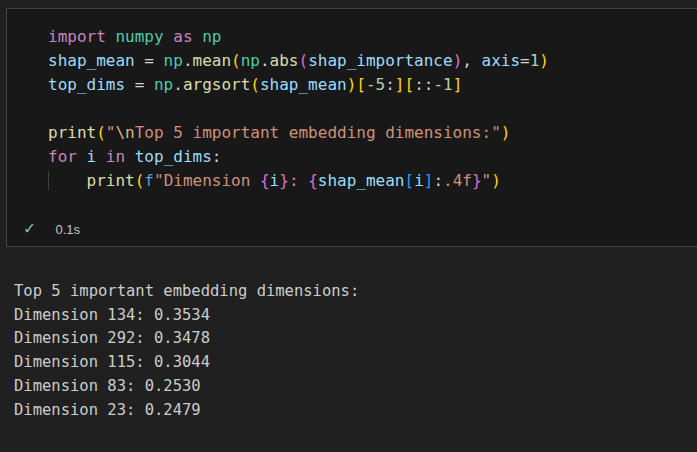 The image size is (697, 452). Describe the element at coordinates (442, 84) in the screenshot. I see `code-token: -1` at that location.